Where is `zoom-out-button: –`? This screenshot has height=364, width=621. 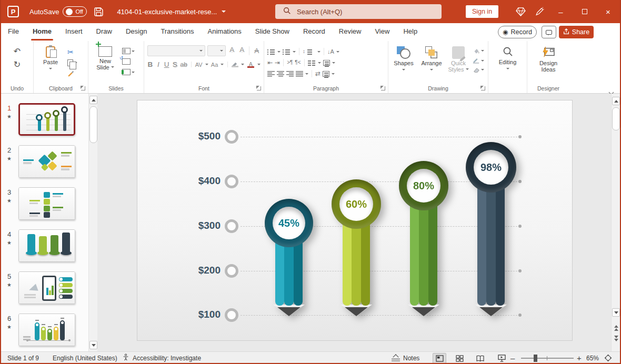
zoom-out-button: – is located at coordinates (513, 358).